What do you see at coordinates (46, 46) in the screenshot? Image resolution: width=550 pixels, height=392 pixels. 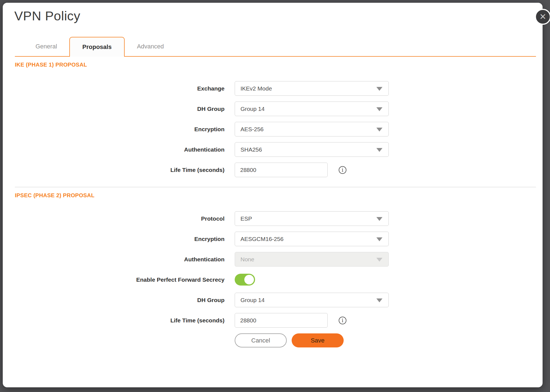 I see `tab-general: General` at bounding box center [46, 46].